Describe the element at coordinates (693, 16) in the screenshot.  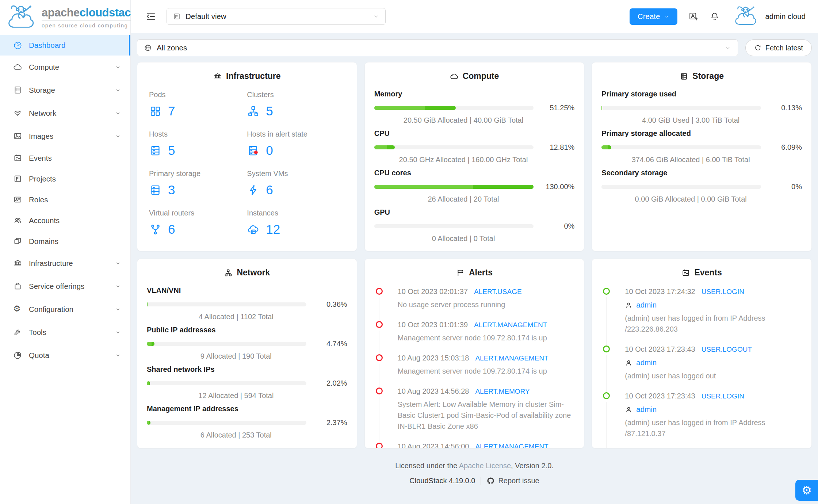
I see `translate-icon` at that location.